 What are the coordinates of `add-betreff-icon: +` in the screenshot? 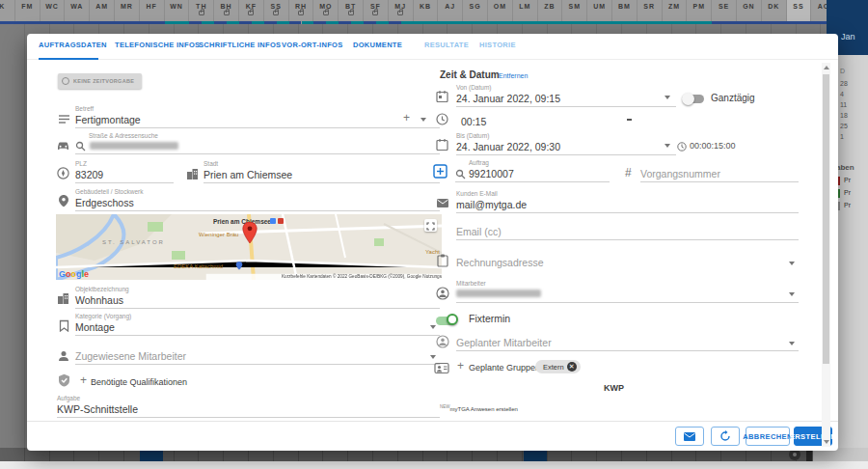 It's located at (407, 118).